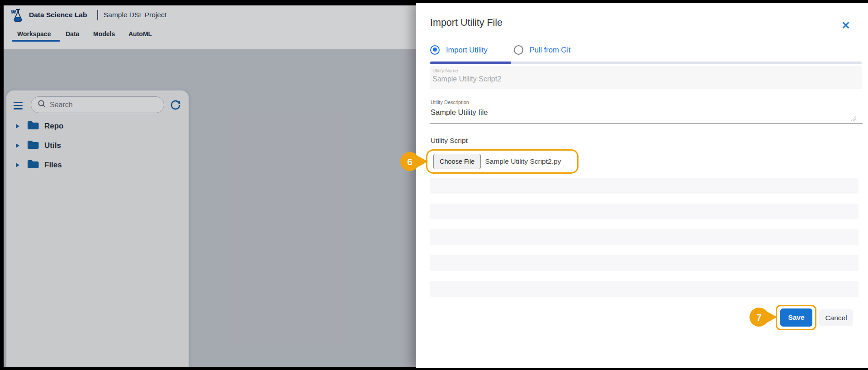  I want to click on tab-automl: AutoML, so click(140, 34).